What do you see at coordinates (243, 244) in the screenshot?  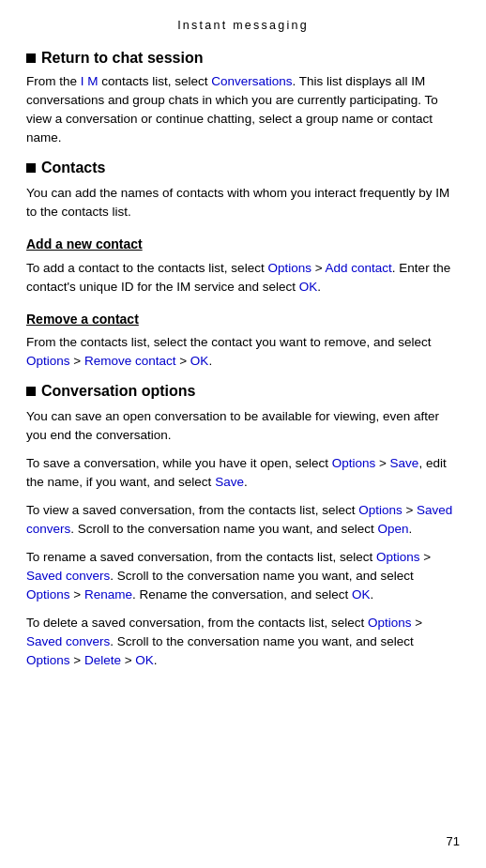 I see `add-contact-heading: Add a new contact` at bounding box center [243, 244].